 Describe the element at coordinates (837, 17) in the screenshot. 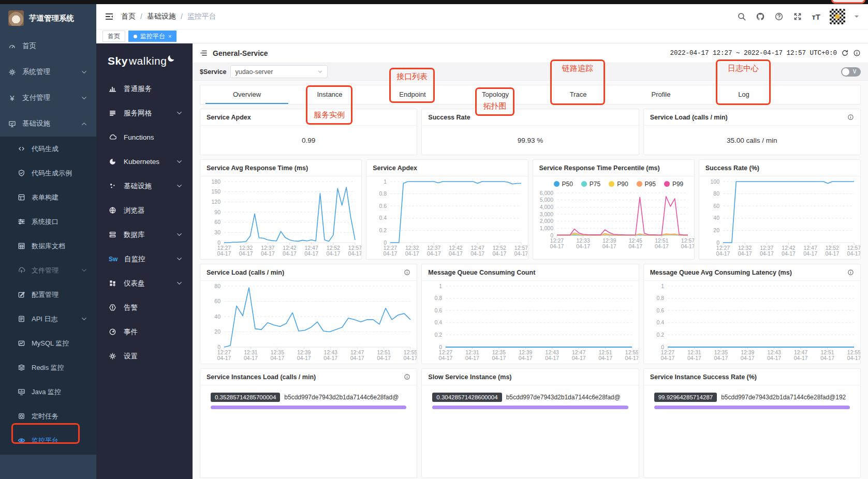

I see `avatar` at that location.